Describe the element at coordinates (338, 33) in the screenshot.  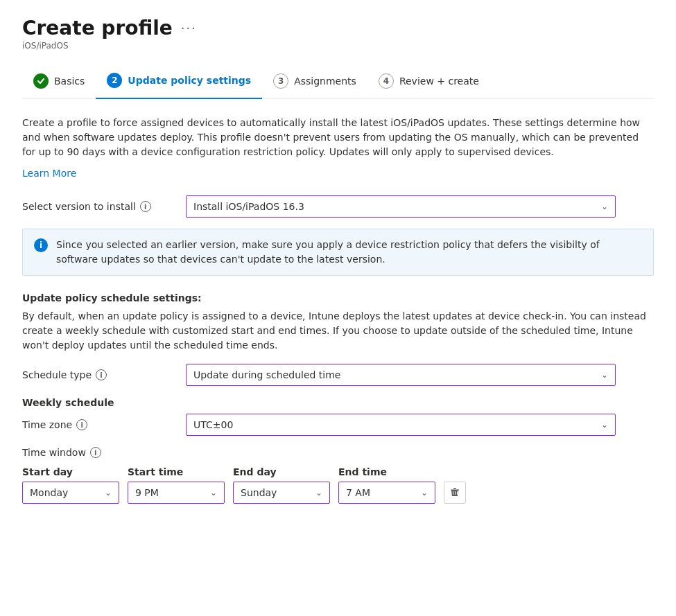
I see `page-header: Create profile ··· iOS/iPadOS` at that location.